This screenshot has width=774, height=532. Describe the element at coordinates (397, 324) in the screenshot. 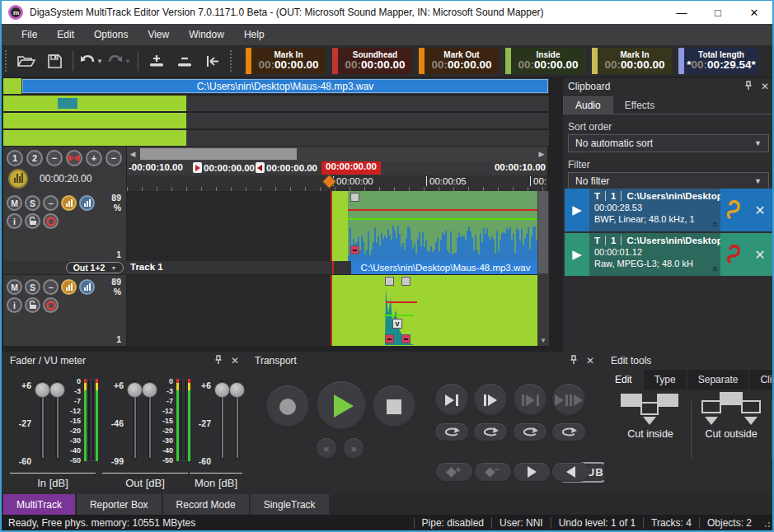

I see `clip-v-handle: v` at that location.